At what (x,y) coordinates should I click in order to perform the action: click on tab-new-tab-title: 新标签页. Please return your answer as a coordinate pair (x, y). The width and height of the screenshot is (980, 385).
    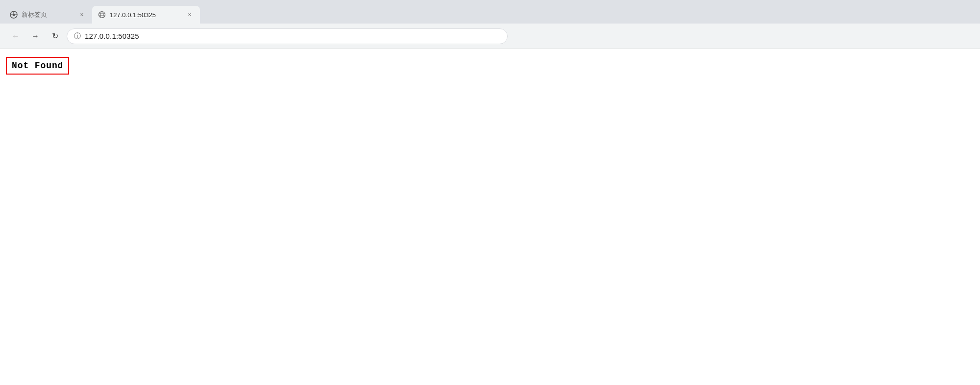
    Looking at the image, I should click on (48, 15).